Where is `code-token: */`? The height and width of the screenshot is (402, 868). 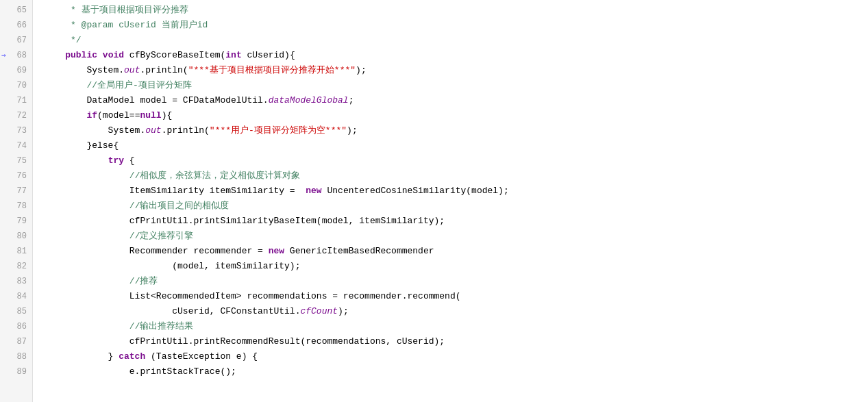 code-token: */ is located at coordinates (63, 40).